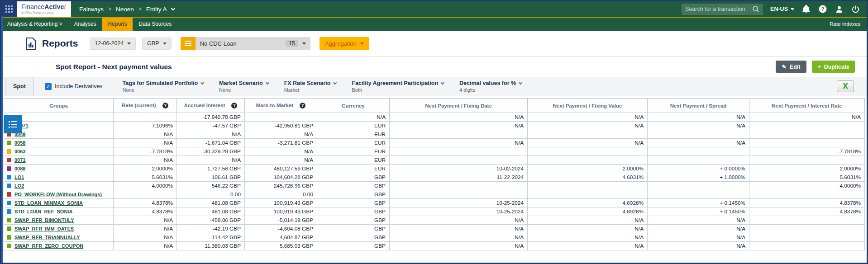  I want to click on search-input: Search for a transaction, so click(722, 9).